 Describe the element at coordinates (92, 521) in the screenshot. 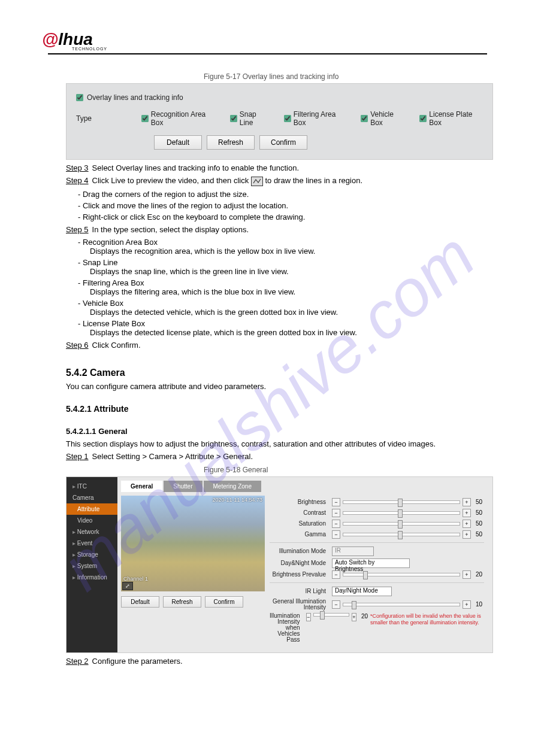

I see `sidebar-item-video: Video` at that location.